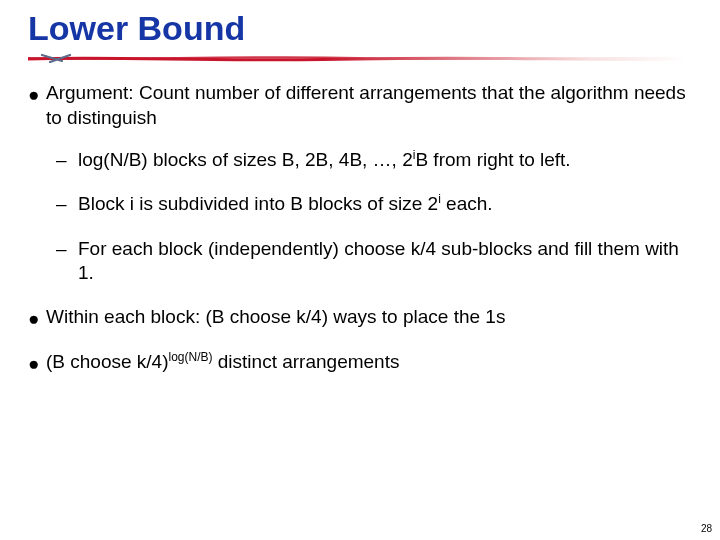  Describe the element at coordinates (364, 28) in the screenshot. I see `page-title: Lower Bound` at that location.